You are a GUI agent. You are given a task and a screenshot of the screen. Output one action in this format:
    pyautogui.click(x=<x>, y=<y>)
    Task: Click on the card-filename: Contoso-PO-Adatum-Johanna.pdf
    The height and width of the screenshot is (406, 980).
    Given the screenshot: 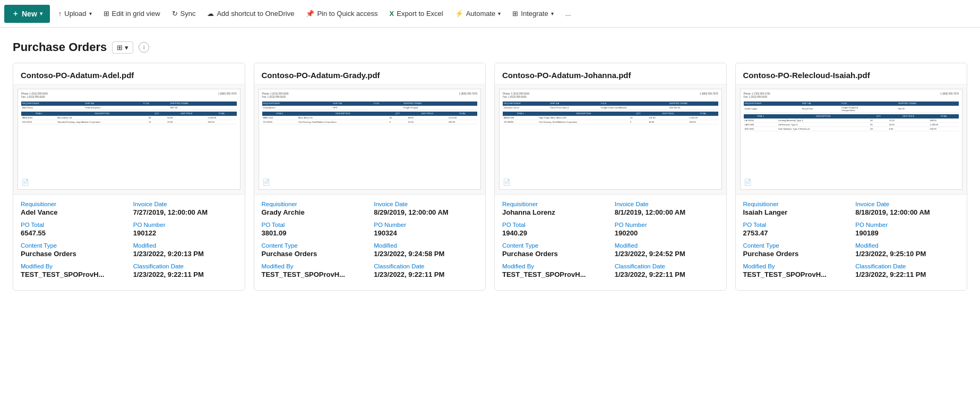 What is the action you would take?
    pyautogui.click(x=611, y=74)
    